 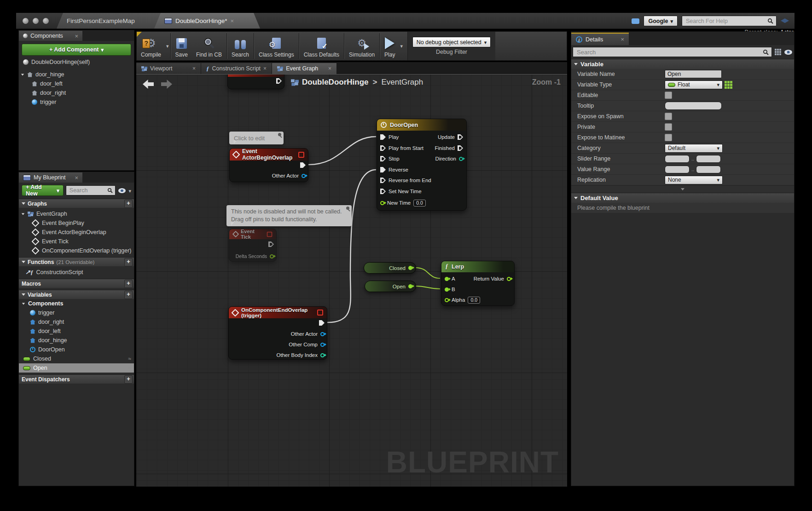 What do you see at coordinates (128, 262) in the screenshot?
I see `add-function-button` at bounding box center [128, 262].